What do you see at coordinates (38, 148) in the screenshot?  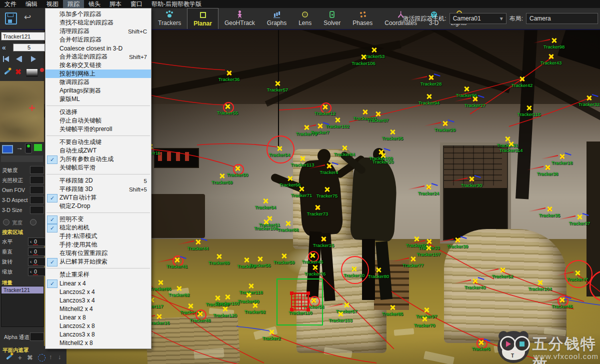 I see `green-swatch-icon` at bounding box center [38, 148].